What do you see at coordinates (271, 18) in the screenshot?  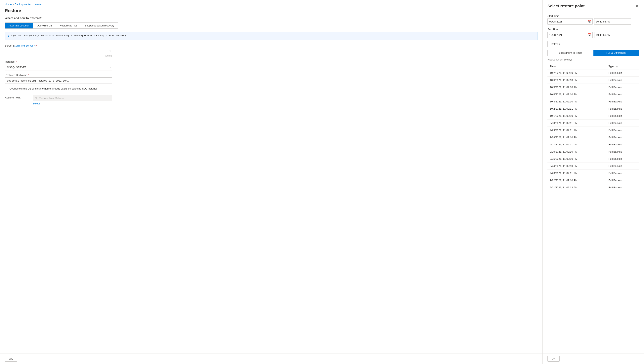 I see `section-heading: Where and how to Restore?` at bounding box center [271, 18].